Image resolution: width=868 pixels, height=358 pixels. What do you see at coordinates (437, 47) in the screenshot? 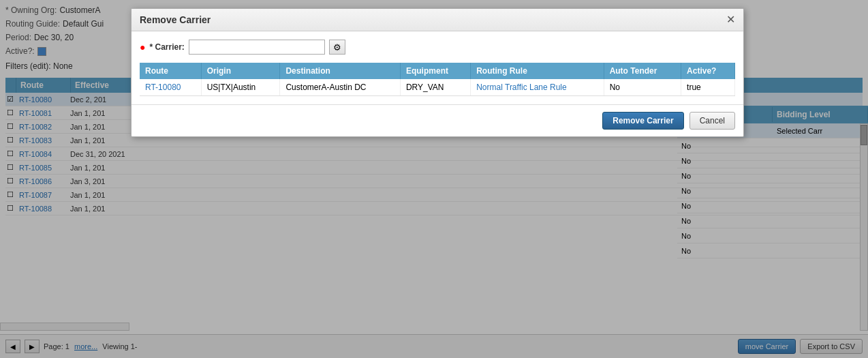
I see `carrier-input-row: ● * Carrier: ⚙` at bounding box center [437, 47].